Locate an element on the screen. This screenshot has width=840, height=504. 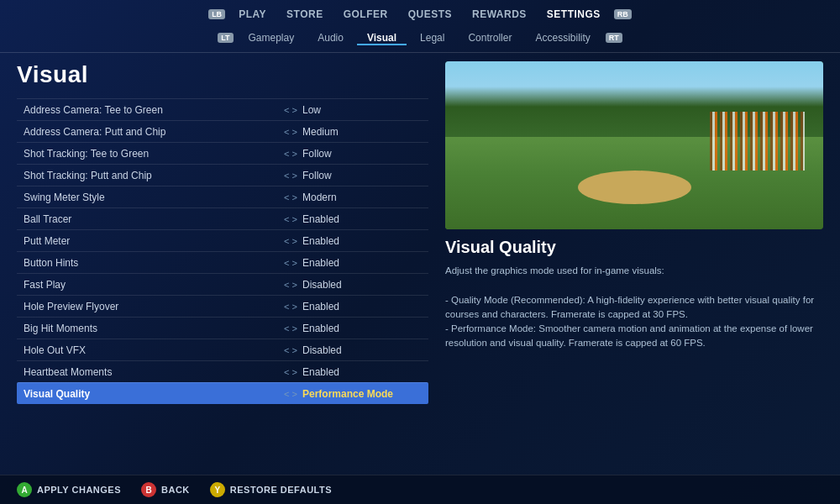
lt-badge: LT is located at coordinates (225, 38).